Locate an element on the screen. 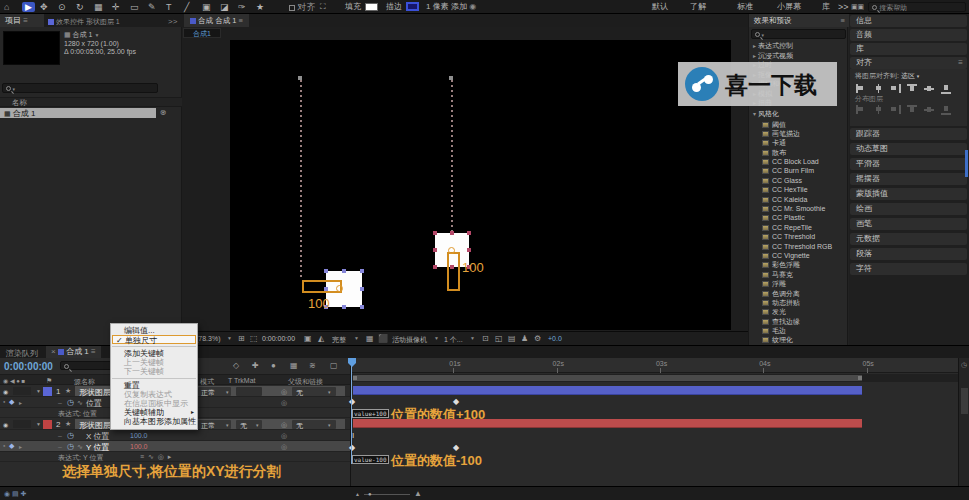 Image resolution: width=969 pixels, height=500 pixels. workspace-3: 标准 is located at coordinates (745, 7).